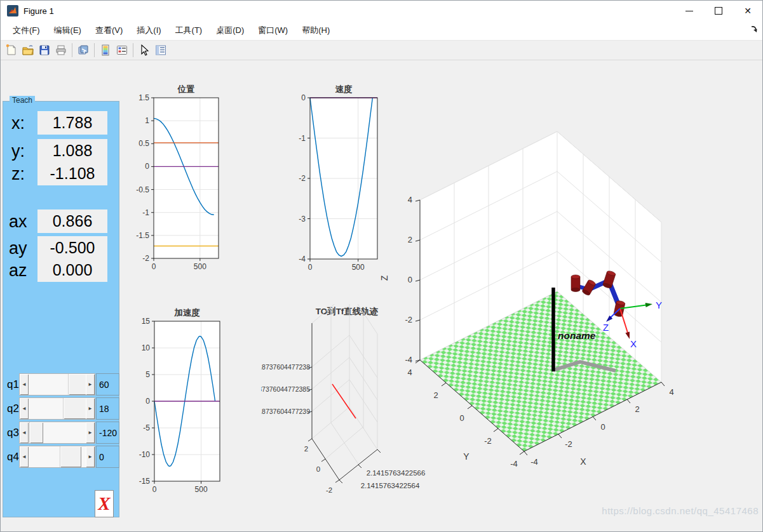  What do you see at coordinates (11, 50) in the screenshot?
I see `new-figure-button` at bounding box center [11, 50].